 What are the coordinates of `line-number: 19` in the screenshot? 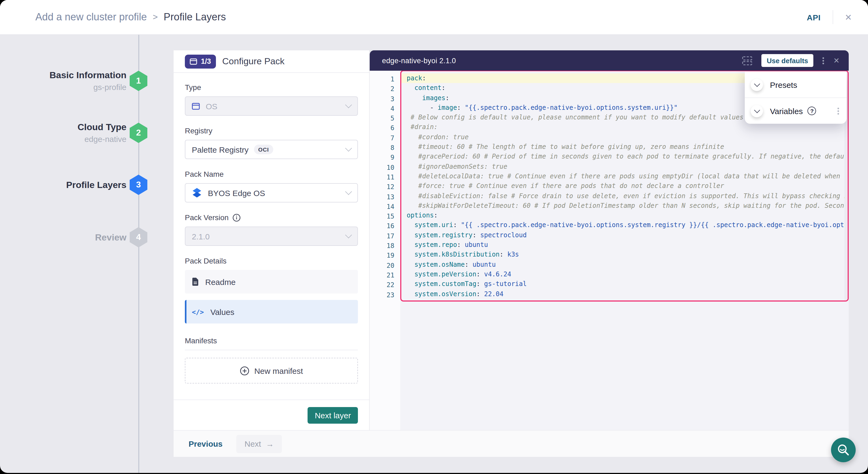 It's located at (385, 256).